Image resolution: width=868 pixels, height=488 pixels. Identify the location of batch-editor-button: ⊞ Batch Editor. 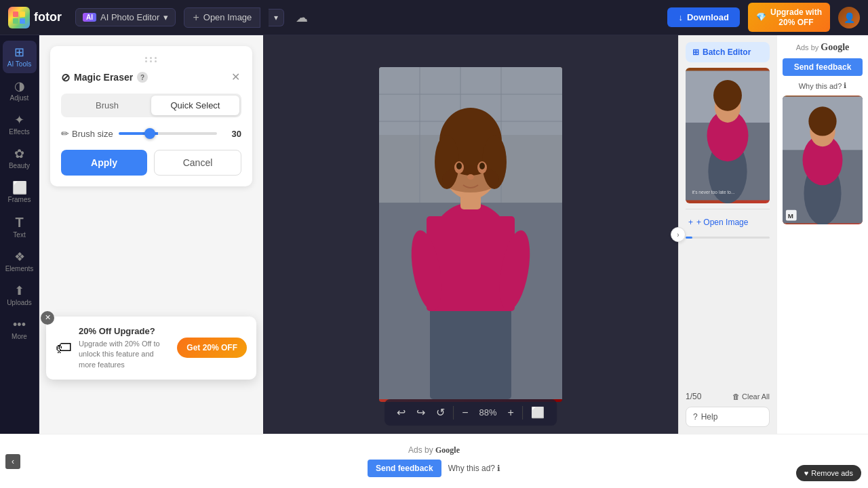
(728, 52).